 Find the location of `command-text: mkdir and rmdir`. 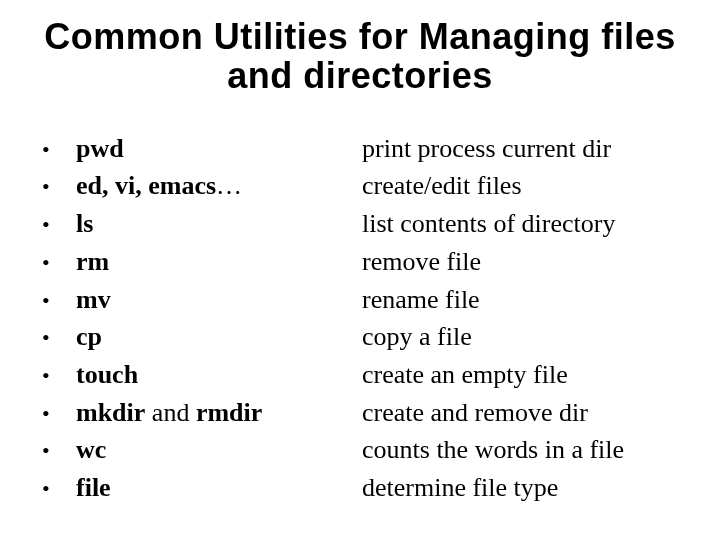

command-text: mkdir and rmdir is located at coordinates (169, 413).